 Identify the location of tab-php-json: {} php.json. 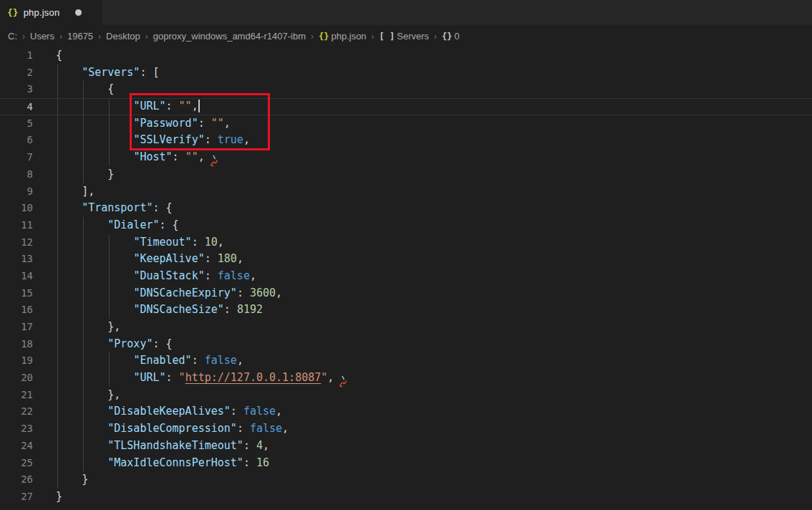
(52, 13).